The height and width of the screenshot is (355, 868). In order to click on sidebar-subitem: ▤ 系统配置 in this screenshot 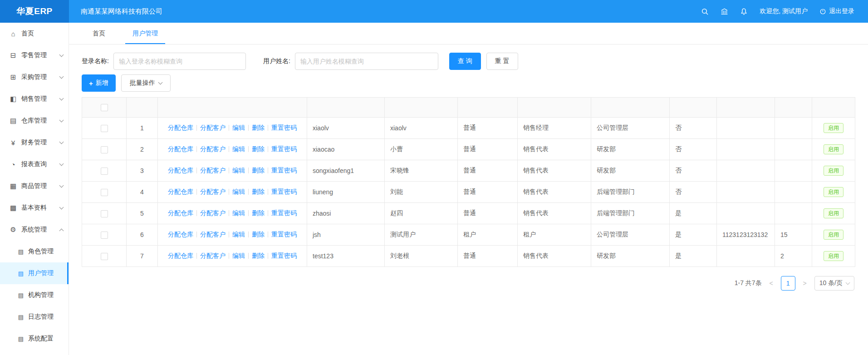, I will do `click(34, 339)`.